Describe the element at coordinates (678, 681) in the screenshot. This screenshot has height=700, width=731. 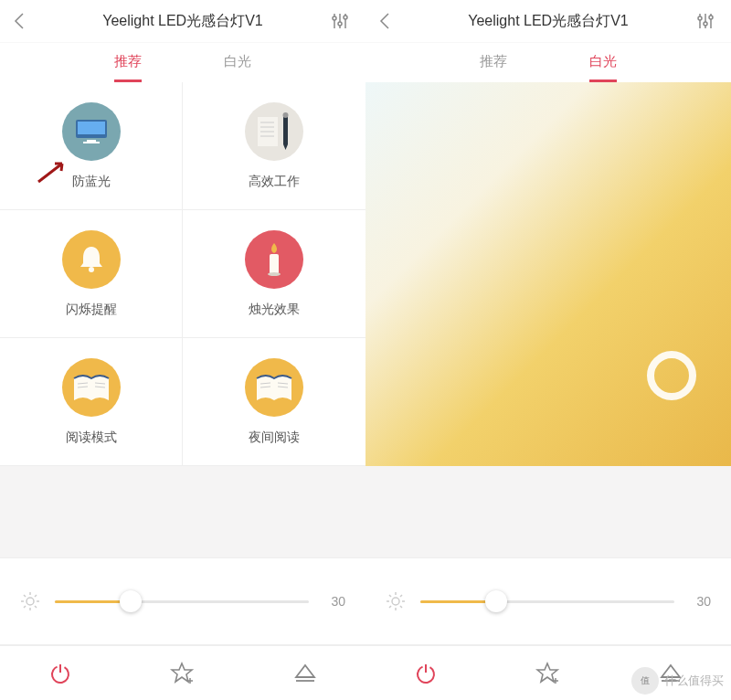
I see `watermark: 值 什么值得买` at that location.